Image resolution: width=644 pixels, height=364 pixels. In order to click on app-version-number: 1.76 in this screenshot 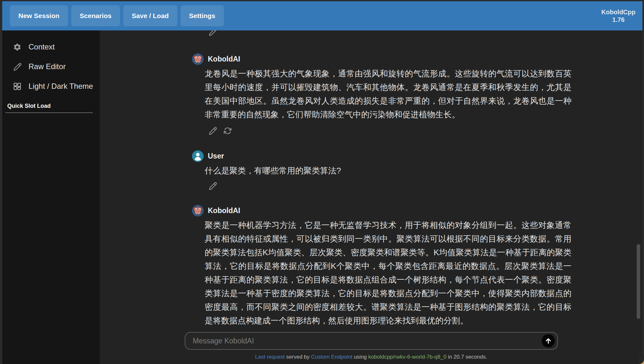, I will do `click(618, 20)`.